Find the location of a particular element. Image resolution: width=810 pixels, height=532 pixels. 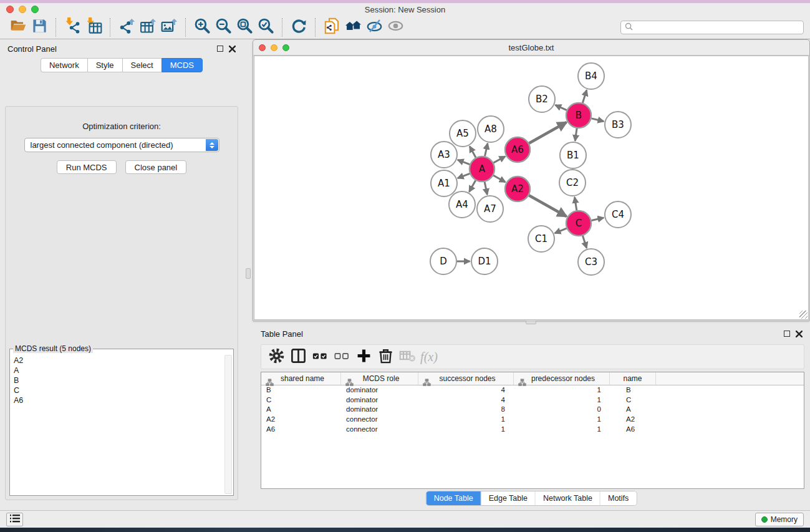

edge-C-C4 is located at coordinates (597, 219).